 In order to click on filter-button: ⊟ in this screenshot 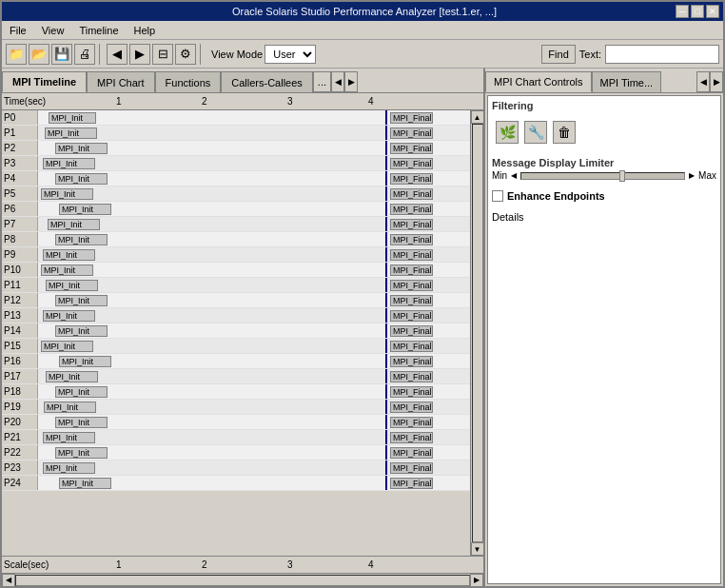, I will do `click(163, 54)`.